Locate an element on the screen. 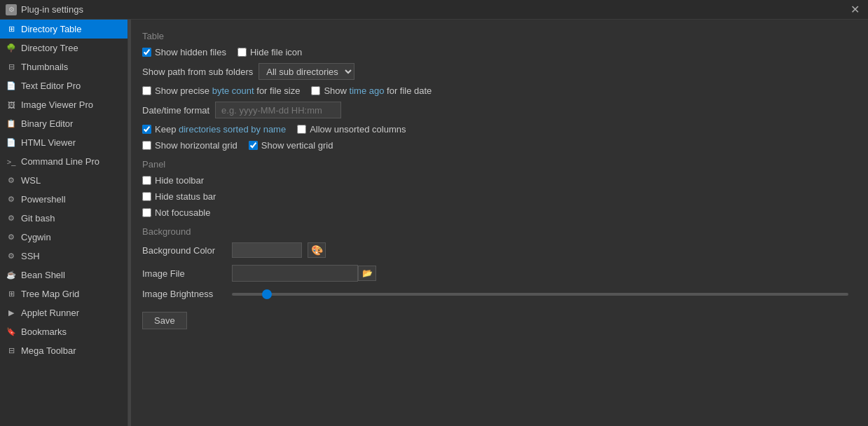 The image size is (868, 426). sidebar-item-bean-shell: ☕Bean Shell is located at coordinates (64, 275).